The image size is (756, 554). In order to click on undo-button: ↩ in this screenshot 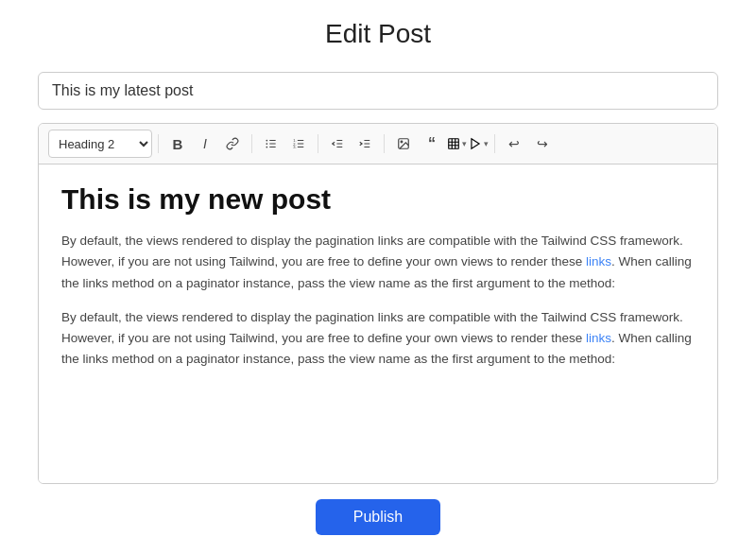, I will do `click(514, 144)`.